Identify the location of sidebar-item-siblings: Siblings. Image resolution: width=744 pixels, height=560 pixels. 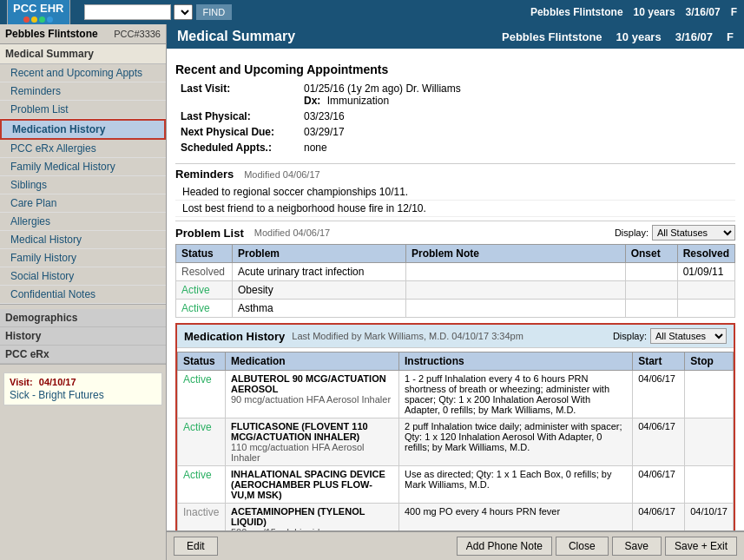
(83, 186).